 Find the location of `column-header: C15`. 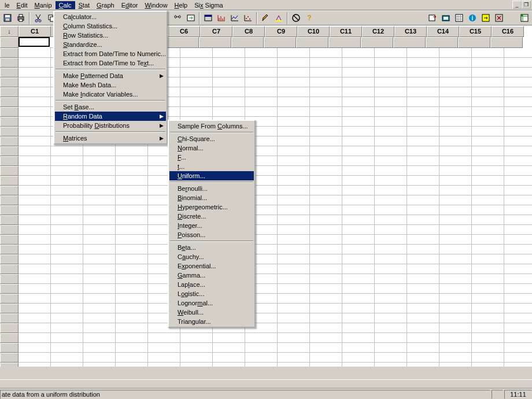

column-header: C15 is located at coordinates (475, 31).